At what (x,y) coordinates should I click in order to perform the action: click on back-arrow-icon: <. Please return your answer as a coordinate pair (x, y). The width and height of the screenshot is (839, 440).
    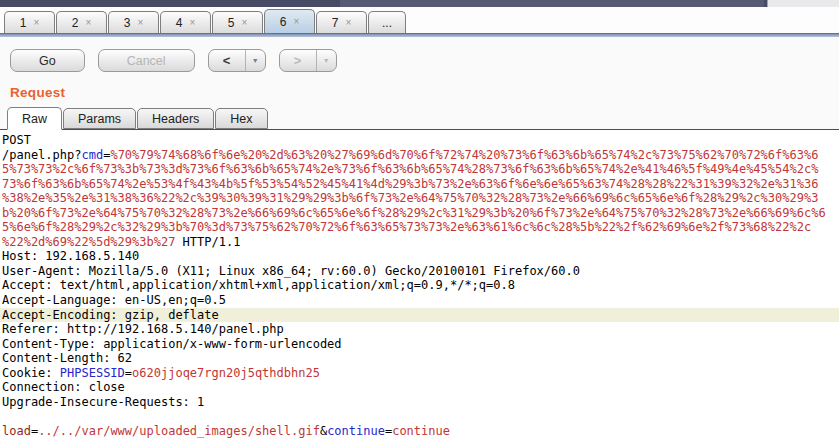
    Looking at the image, I should click on (227, 60).